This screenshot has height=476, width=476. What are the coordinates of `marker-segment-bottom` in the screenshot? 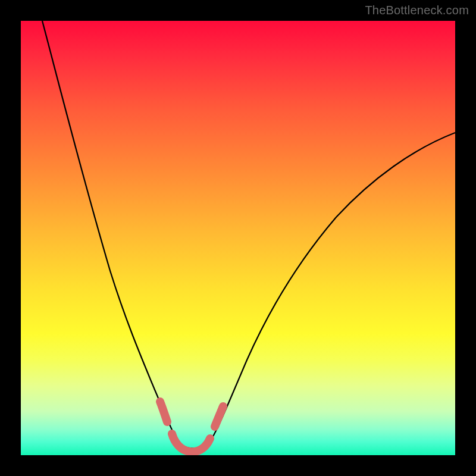 It's located at (191, 443).